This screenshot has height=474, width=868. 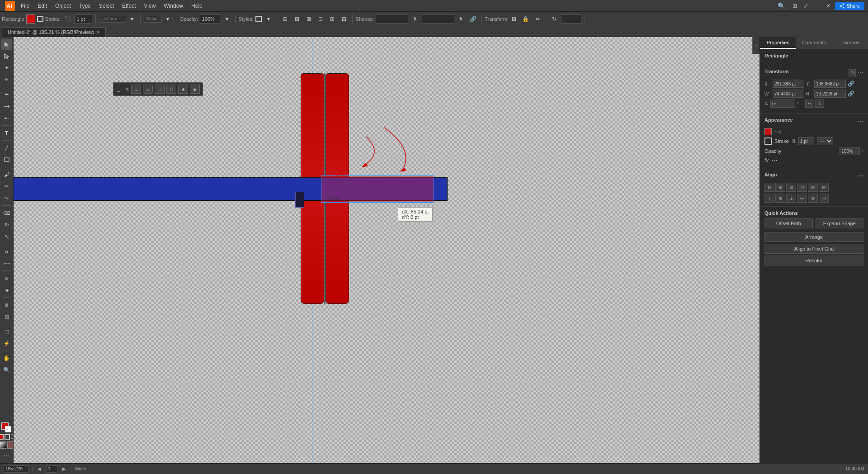 I want to click on stroke-type-dropdown: ▾, so click(x=132, y=19).